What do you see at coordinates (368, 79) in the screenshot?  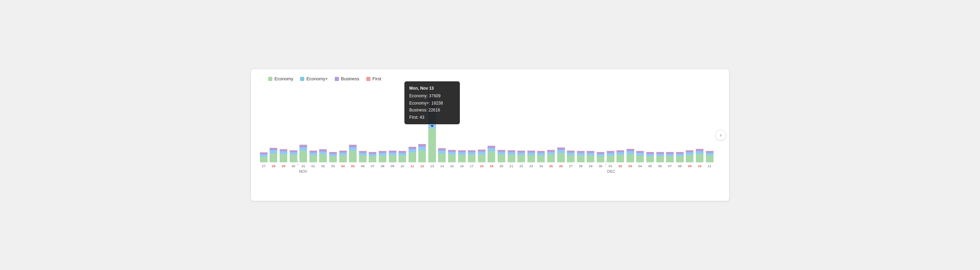 I see `legend-dot-first` at bounding box center [368, 79].